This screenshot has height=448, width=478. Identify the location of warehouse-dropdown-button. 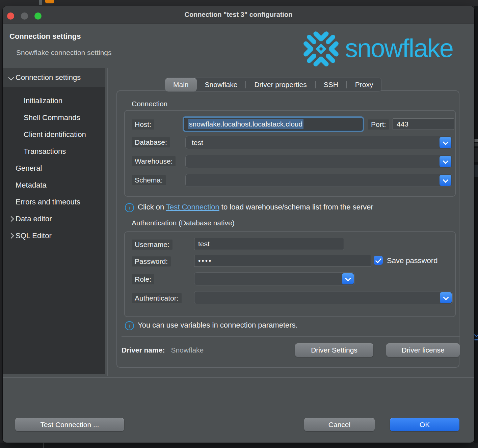
(446, 161).